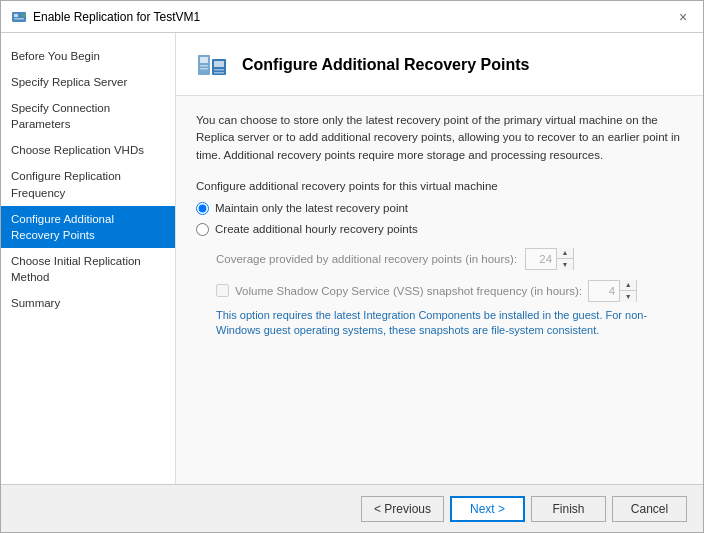 This screenshot has width=704, height=533. I want to click on coverage-spin-buttons: ▲ ▼, so click(564, 259).